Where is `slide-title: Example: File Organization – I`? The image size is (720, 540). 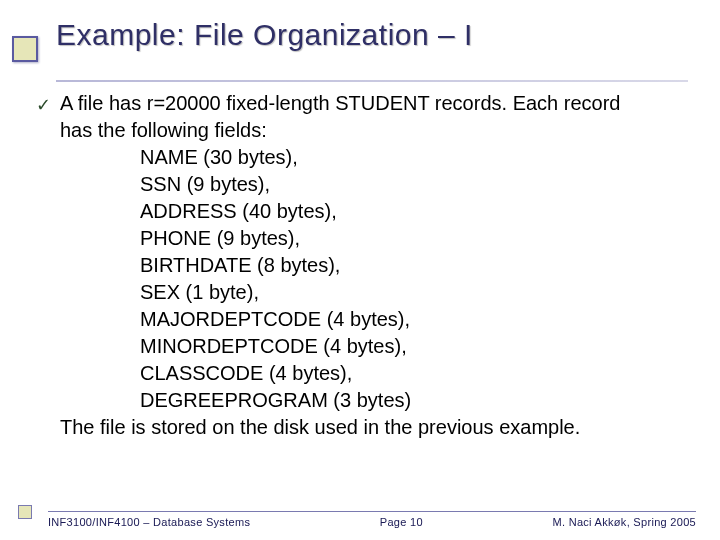 slide-title: Example: File Organization – I is located at coordinates (378, 35).